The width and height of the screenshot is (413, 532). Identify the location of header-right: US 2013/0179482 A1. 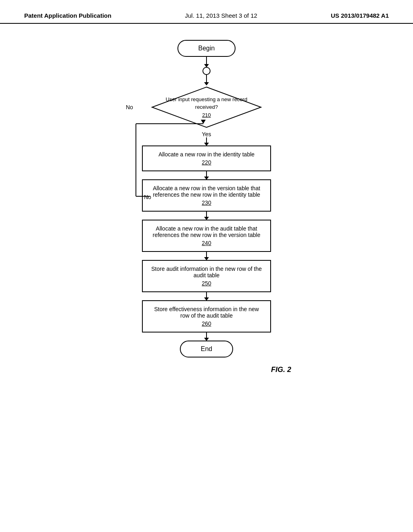
(360, 15).